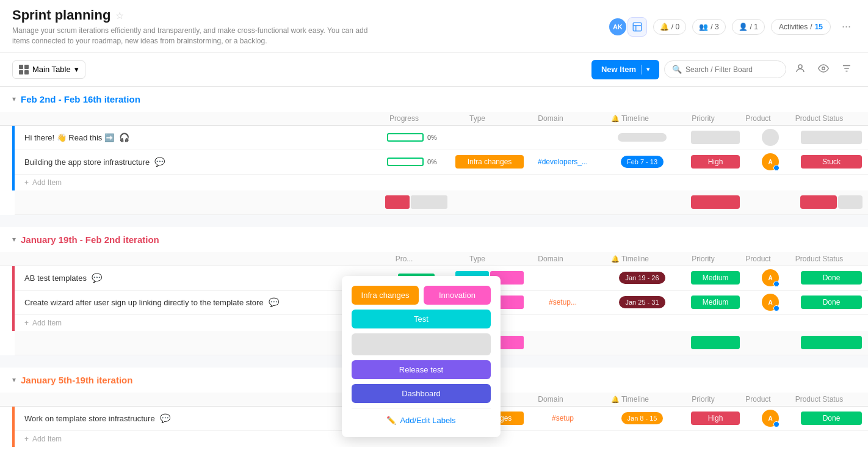 The image size is (868, 475). What do you see at coordinates (441, 162) in the screenshot?
I see `table-row: Building the app store infrastructure 💬 …` at bounding box center [441, 162].